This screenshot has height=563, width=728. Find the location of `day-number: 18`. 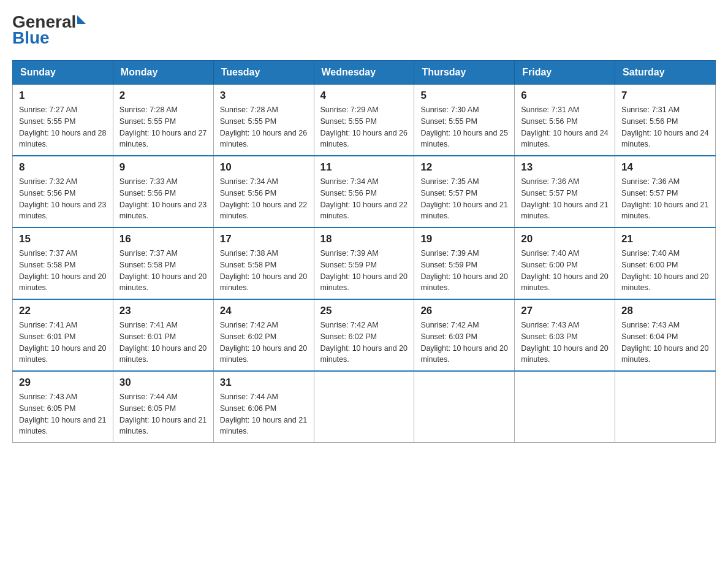

day-number: 18 is located at coordinates (364, 239).